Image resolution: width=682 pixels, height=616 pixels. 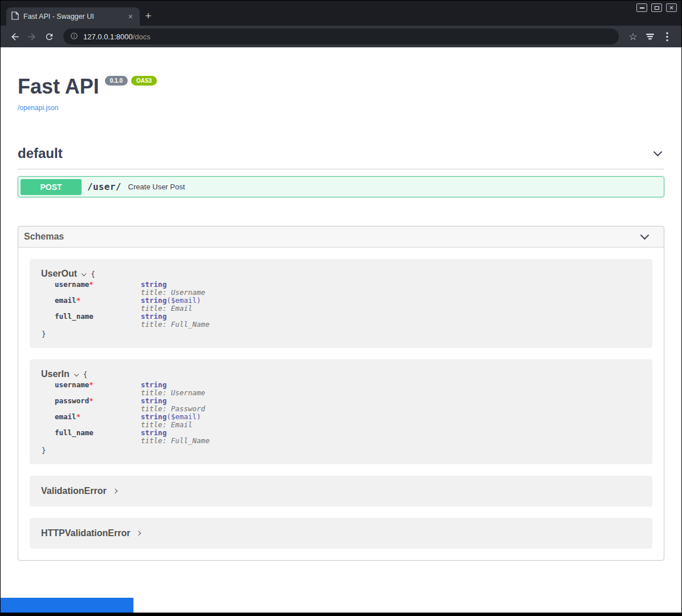 What do you see at coordinates (104, 187) in the screenshot?
I see `endpoint-path: /user/` at bounding box center [104, 187].